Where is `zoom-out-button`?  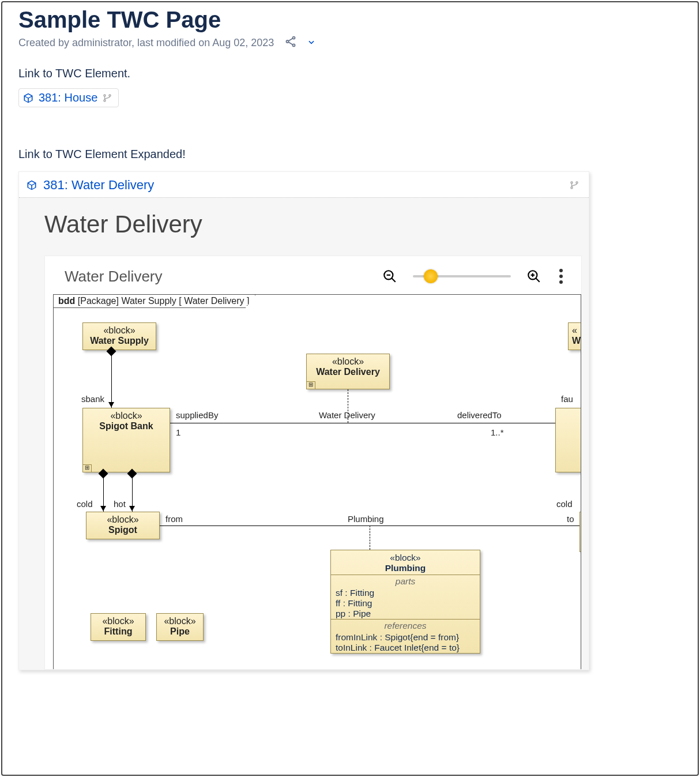
zoom-out-button is located at coordinates (390, 276).